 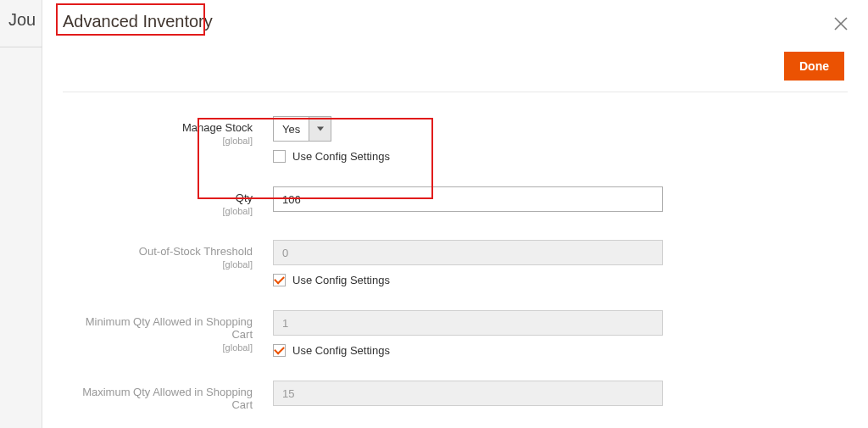 I want to click on field-manage-stock: Manage Stock [global] Yes Use Config Set…, so click(x=455, y=139).